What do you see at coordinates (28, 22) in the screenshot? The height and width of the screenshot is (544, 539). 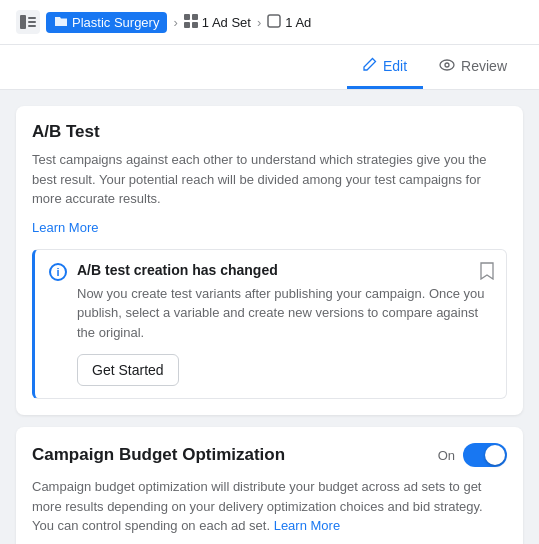 I see `sidebar-toggle` at bounding box center [28, 22].